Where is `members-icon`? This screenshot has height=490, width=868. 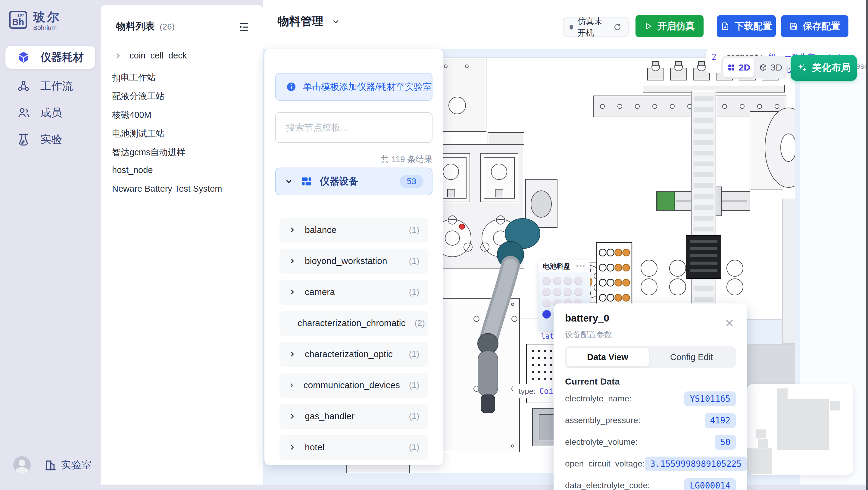
members-icon is located at coordinates (24, 113).